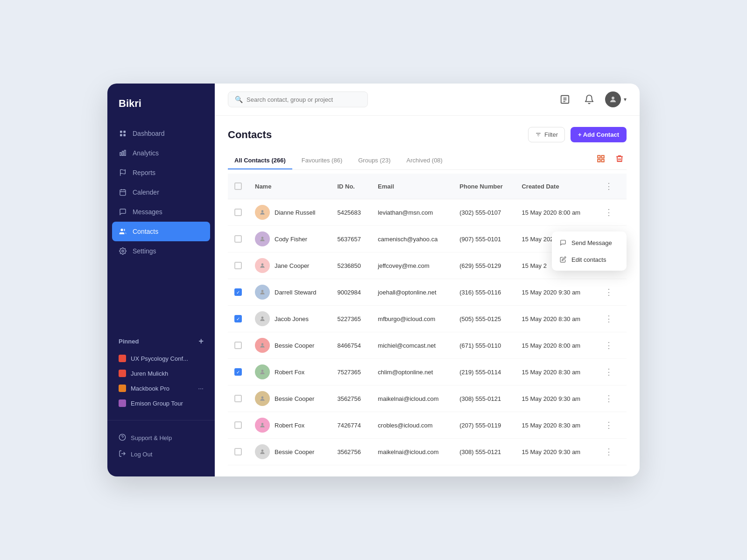 This screenshot has height=560, width=747. What do you see at coordinates (610, 161) in the screenshot?
I see `tabs-right` at bounding box center [610, 161].